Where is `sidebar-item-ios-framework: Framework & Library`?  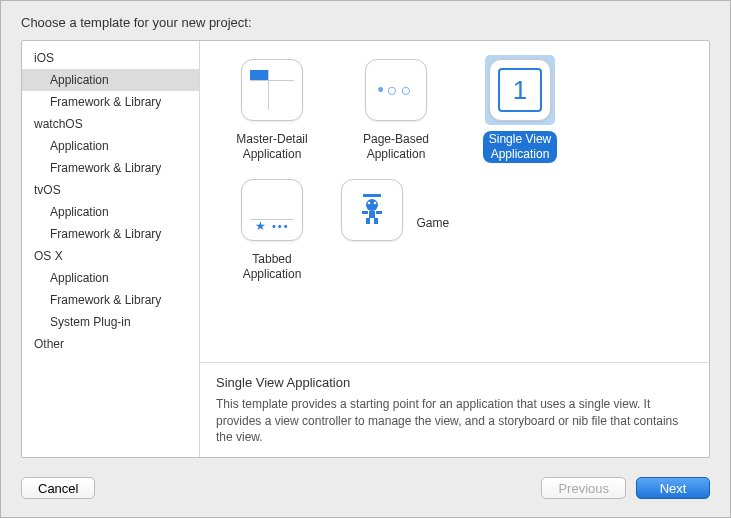 sidebar-item-ios-framework: Framework & Library is located at coordinates (110, 102).